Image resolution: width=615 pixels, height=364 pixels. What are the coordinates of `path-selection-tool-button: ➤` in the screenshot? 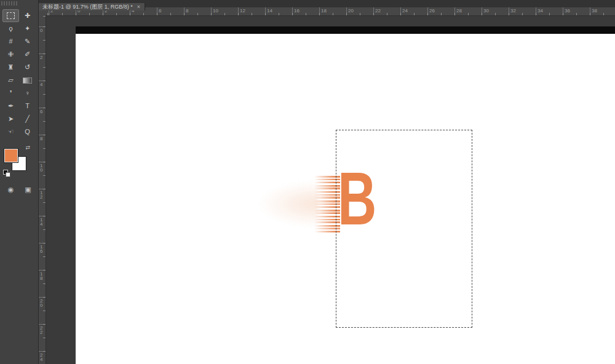 It's located at (11, 119).